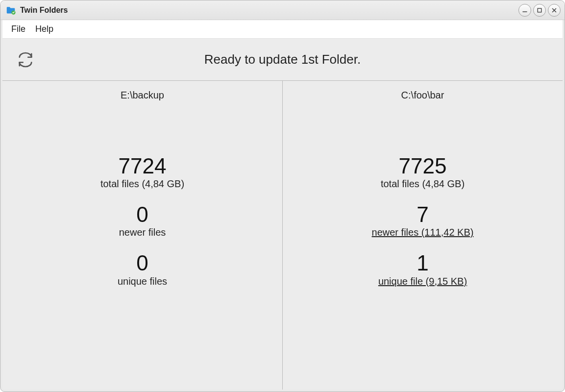 This screenshot has width=565, height=392. Describe the element at coordinates (422, 184) in the screenshot. I see `right-total-label: total files (4,84 GB)` at that location.